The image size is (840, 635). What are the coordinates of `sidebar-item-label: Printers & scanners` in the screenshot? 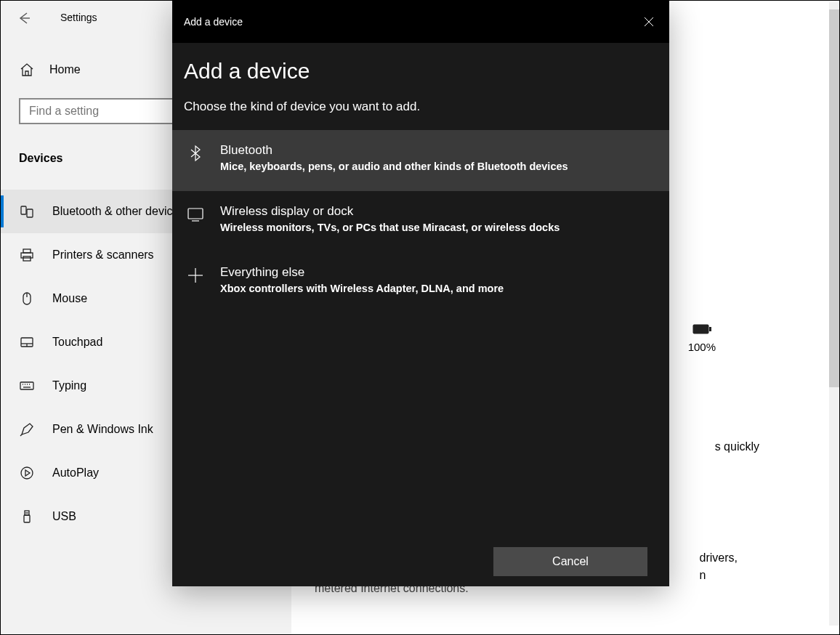 It's located at (103, 255).